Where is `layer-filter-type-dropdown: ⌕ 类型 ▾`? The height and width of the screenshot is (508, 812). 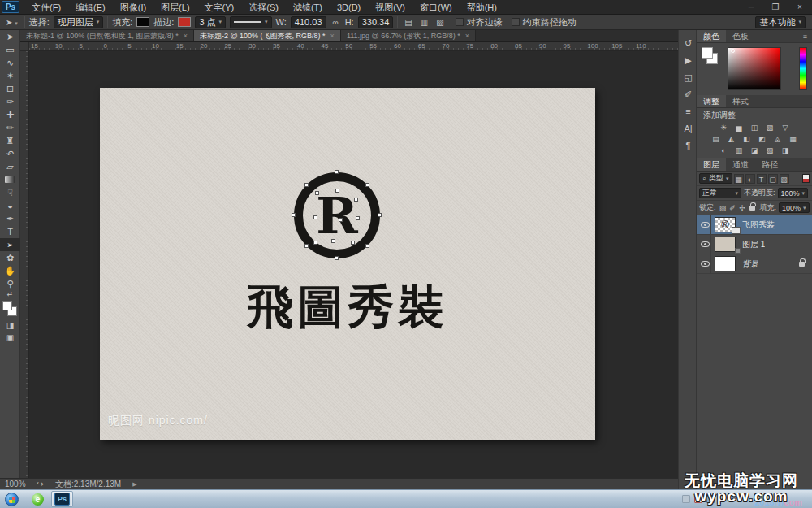 layer-filter-type-dropdown: ⌕ 类型 ▾ is located at coordinates (716, 179).